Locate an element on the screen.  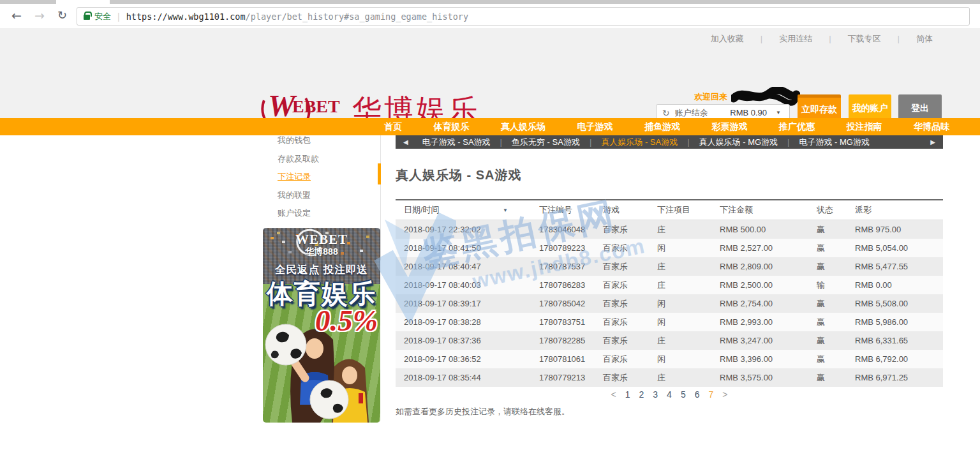
cell-datetime: 2018-09-17 08:37:36 is located at coordinates (463, 341).